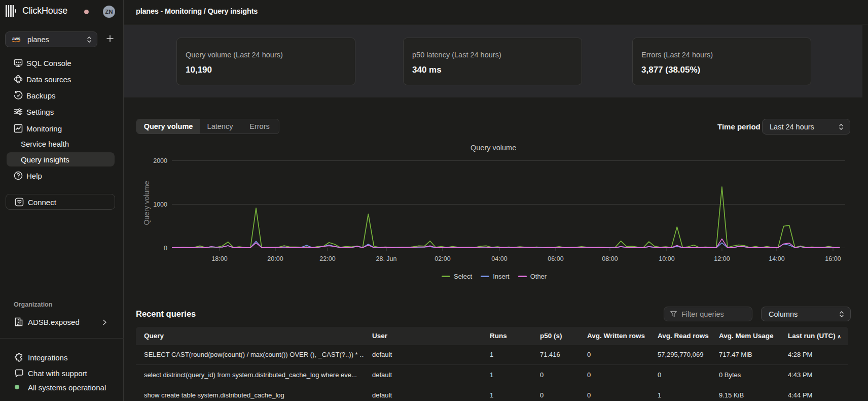  Describe the element at coordinates (219, 259) in the screenshot. I see `svg-text: 18:00` at that location.